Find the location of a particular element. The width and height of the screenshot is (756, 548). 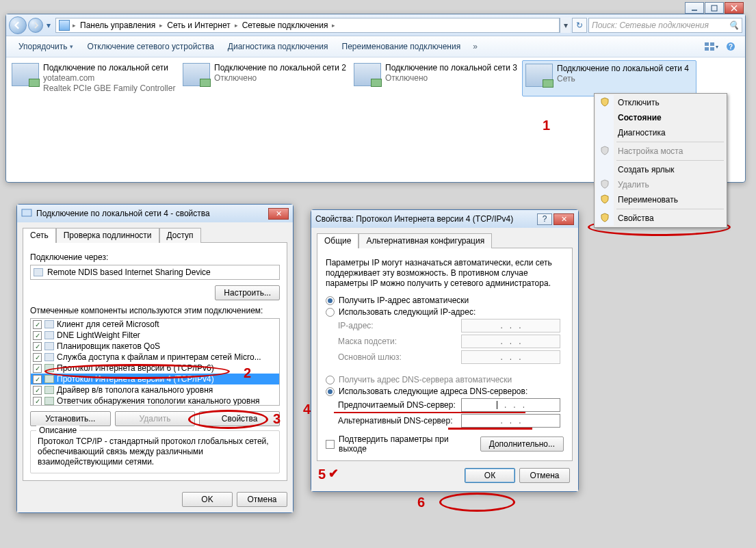

search-input: Поиск: Сетевые подключения 🔍 is located at coordinates (665, 25).